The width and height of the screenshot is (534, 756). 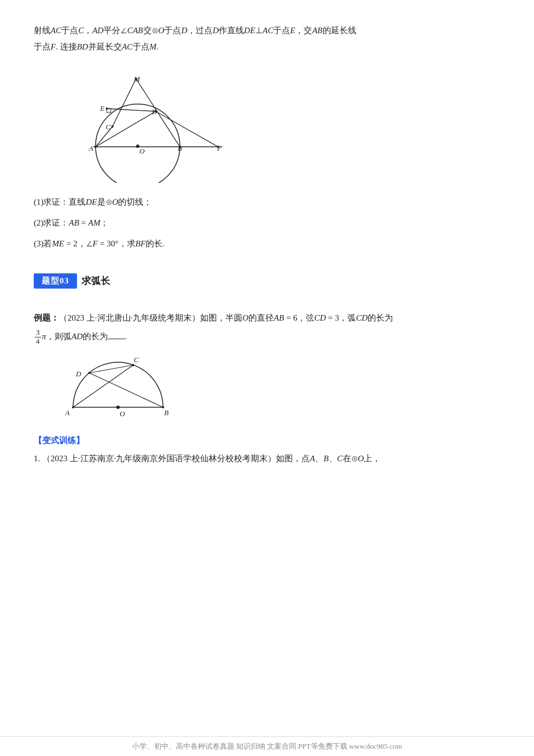 I want to click on divider-section: 题型03 求弧长, so click(x=267, y=286).